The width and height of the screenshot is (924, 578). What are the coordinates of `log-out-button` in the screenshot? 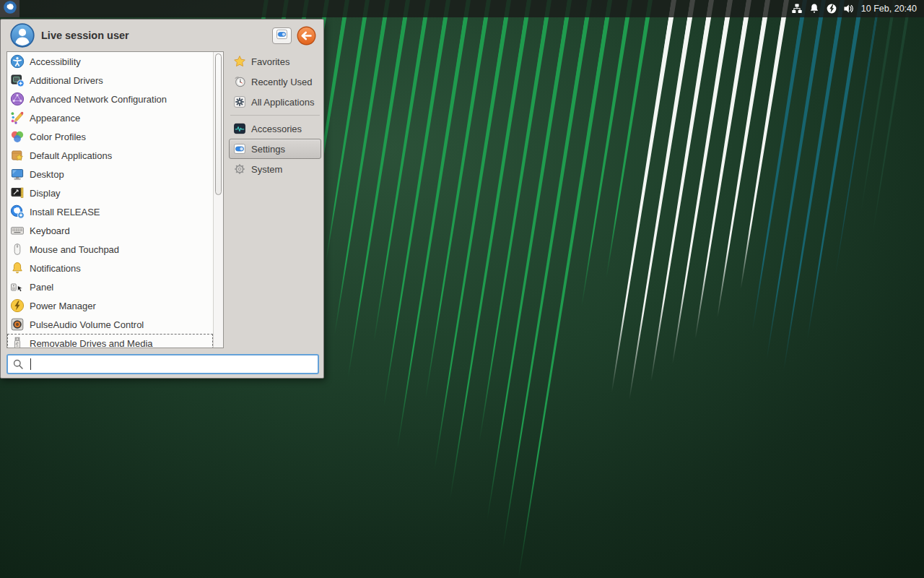 It's located at (306, 36).